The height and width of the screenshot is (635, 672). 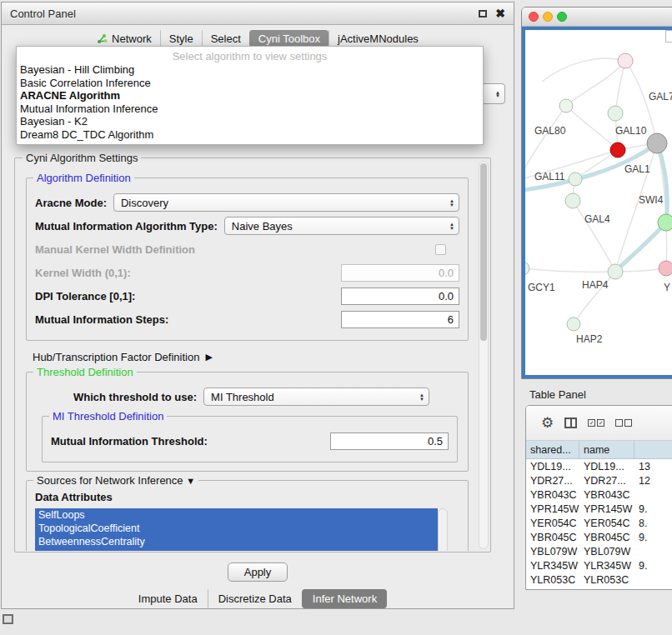 What do you see at coordinates (258, 572) in the screenshot?
I see `apply-button: Apply` at bounding box center [258, 572].